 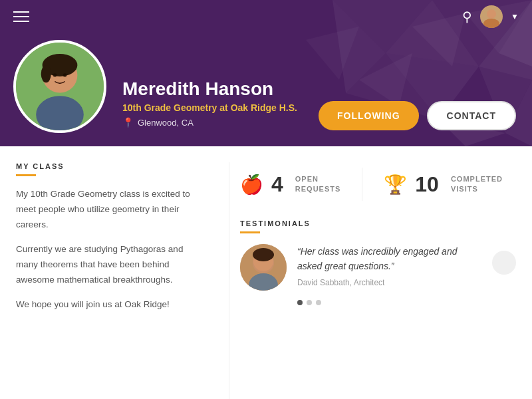 What do you see at coordinates (443, 185) in the screenshot?
I see `completed-visits-stat: 🏆 10 COMPLETEDVISITS` at bounding box center [443, 185].